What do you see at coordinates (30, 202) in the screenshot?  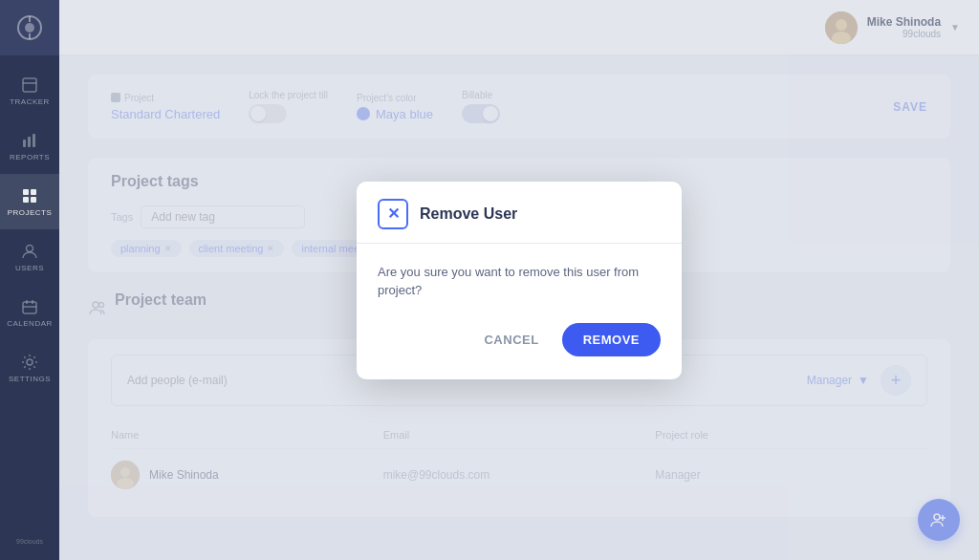 I see `sidebar-item-projects: PROJECTS` at bounding box center [30, 202].